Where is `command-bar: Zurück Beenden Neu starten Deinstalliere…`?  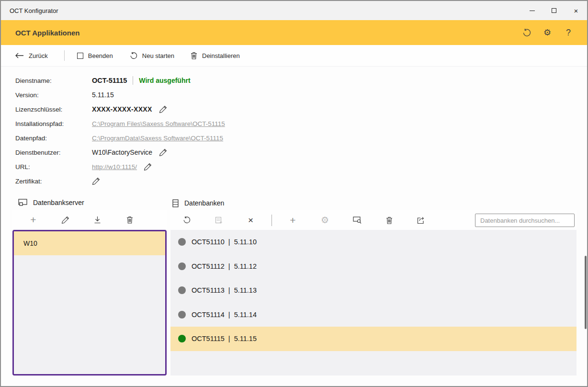 command-bar: Zurück Beenden Neu starten Deinstalliere… is located at coordinates (294, 56).